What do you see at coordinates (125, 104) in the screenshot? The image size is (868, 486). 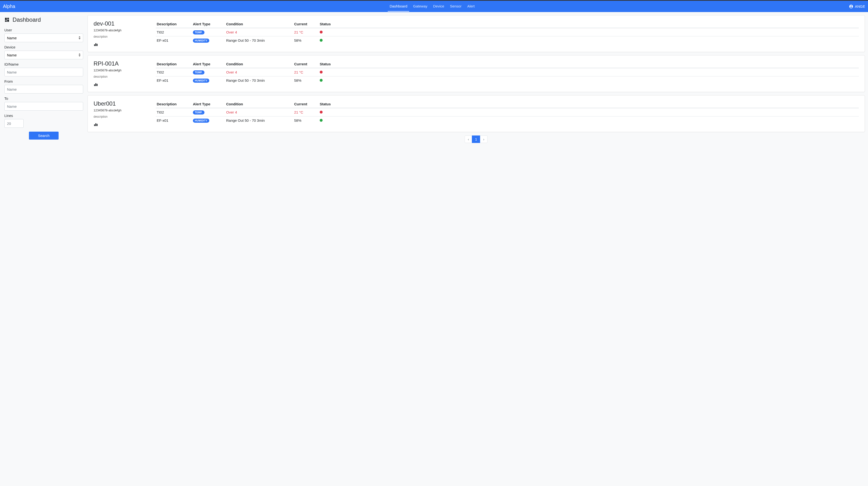 I see `device-name: Uber001` at bounding box center [125, 104].